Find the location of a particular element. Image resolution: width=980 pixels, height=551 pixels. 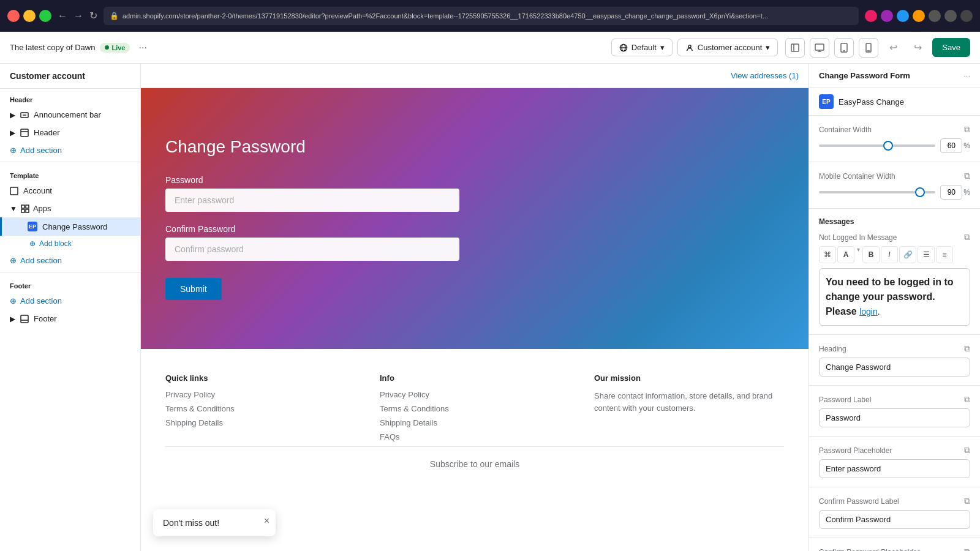

password-placeholder-field-label: Password Placeholder ⧉ is located at coordinates (894, 451).